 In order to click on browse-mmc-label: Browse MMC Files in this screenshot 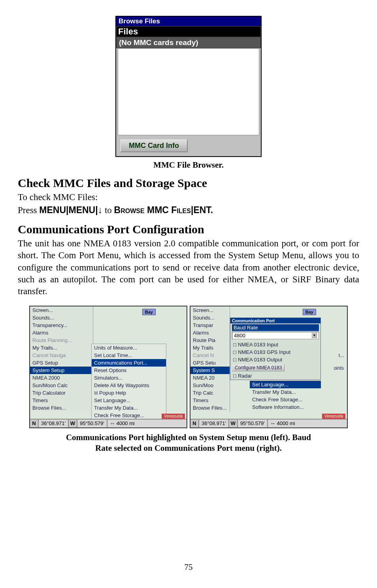, I will do `click(153, 210)`.